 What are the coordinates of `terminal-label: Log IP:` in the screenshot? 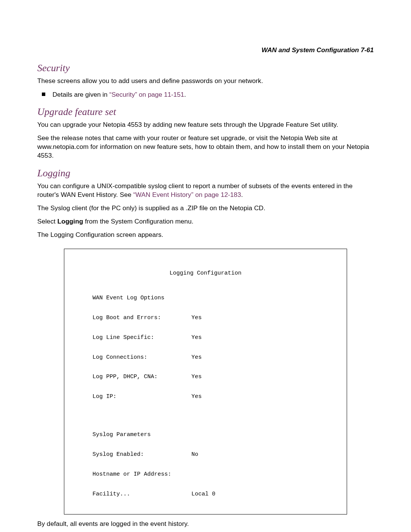 It's located at (134, 397).